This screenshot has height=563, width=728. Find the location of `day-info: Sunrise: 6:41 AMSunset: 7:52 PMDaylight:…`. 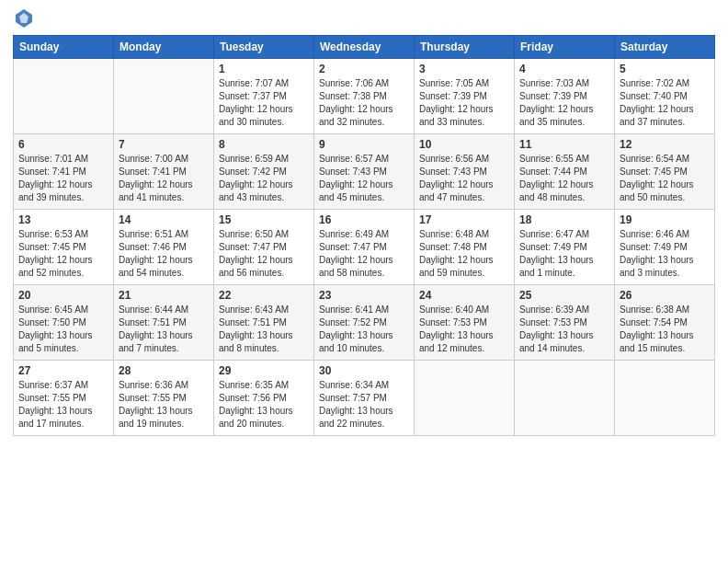

day-info: Sunrise: 6:41 AMSunset: 7:52 PMDaylight:… is located at coordinates (364, 329).